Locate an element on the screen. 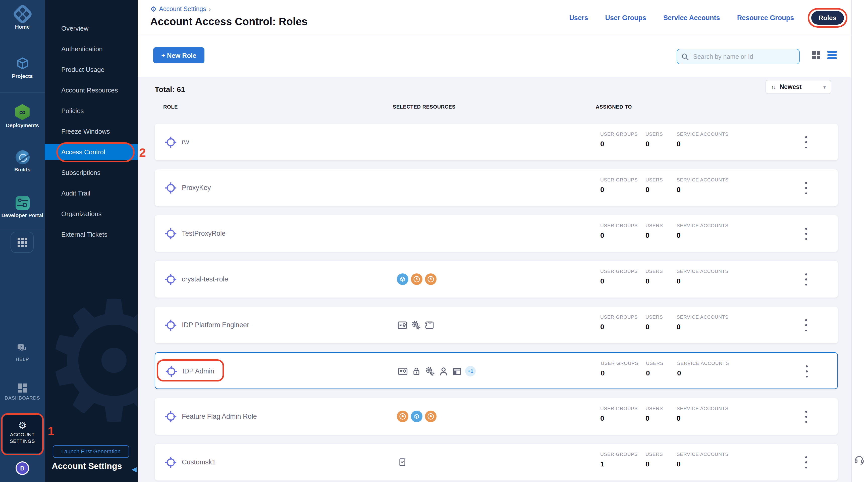 This screenshot has height=482, width=868. role-name: ProxyKey is located at coordinates (196, 188).